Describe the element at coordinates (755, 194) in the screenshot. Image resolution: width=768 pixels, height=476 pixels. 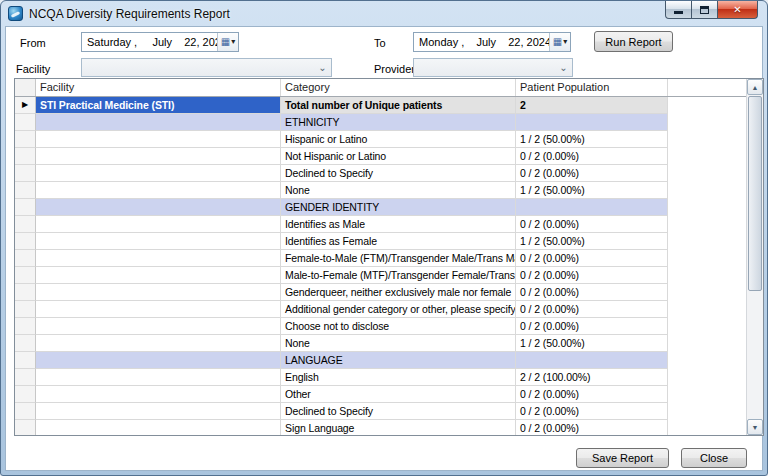
I see `scrollbar-thumb` at that location.